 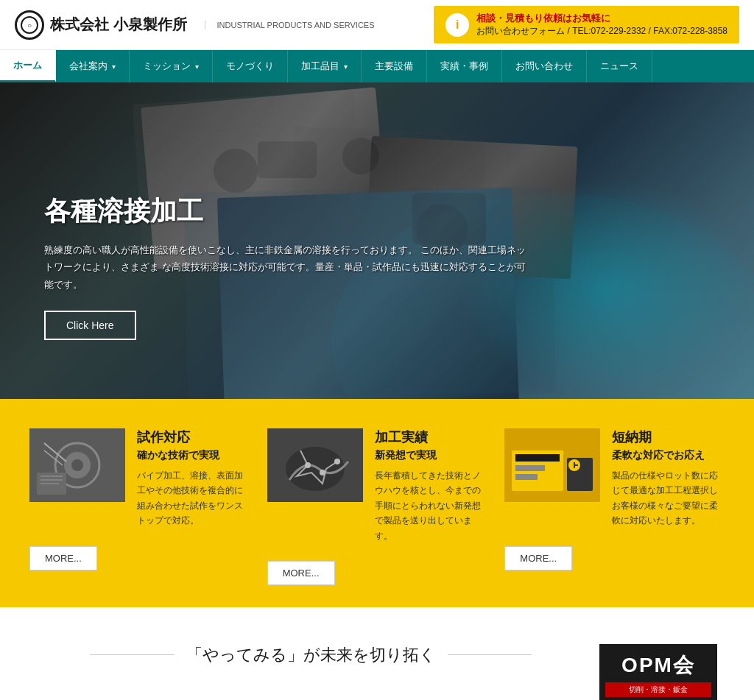 What do you see at coordinates (377, 506) in the screenshot?
I see `feature-card-results: 加工実績 新発想で実現 長年蓄積してきた技術とノウハウを核とし、今までの手順にと…` at bounding box center [377, 506].